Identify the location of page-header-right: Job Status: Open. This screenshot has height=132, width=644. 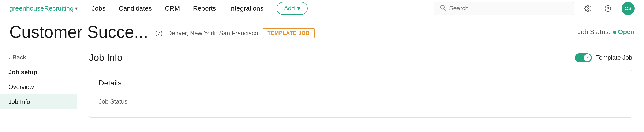
(606, 32).